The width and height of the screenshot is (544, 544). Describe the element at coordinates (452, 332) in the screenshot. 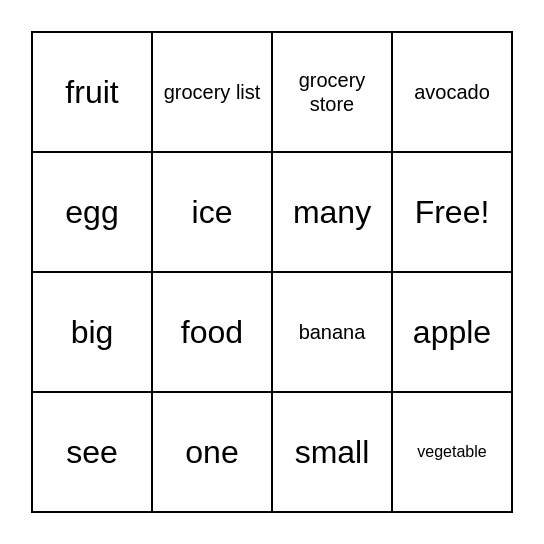

I see `cell-text: apple` at that location.